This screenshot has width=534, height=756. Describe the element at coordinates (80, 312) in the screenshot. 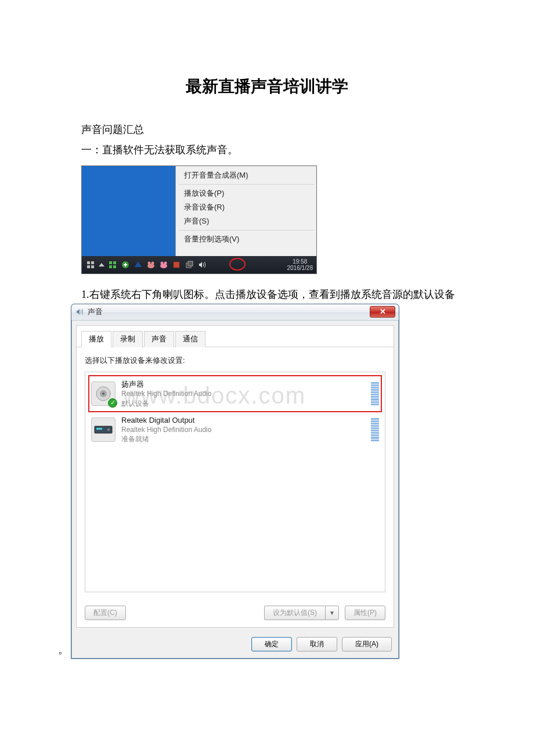

I see `speaker-icon` at that location.